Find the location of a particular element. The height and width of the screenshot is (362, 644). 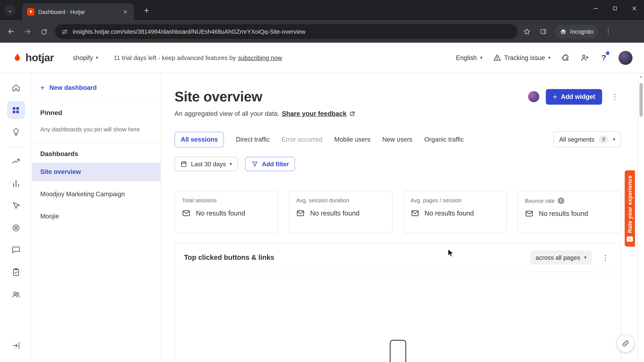

external-link-icon is located at coordinates (352, 114).